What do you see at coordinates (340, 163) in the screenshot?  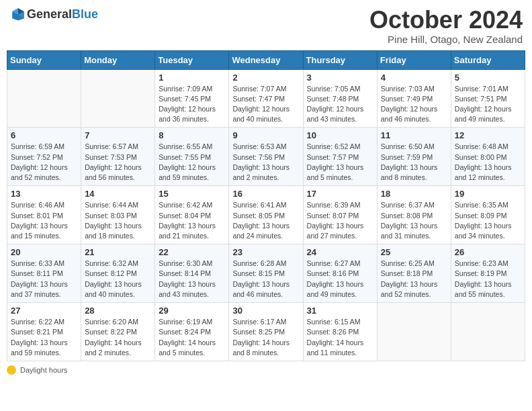 I see `day-info: Sunrise: 6:52 AM Sunset: 7:57 PM Dayligh…` at bounding box center [340, 163].